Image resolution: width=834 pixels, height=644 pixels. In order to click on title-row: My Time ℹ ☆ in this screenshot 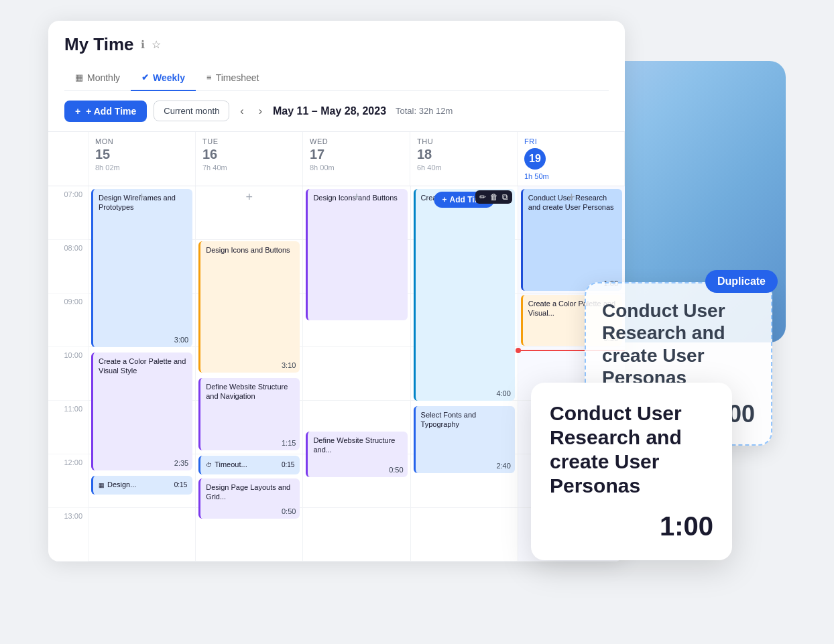, I will do `click(337, 44)`.